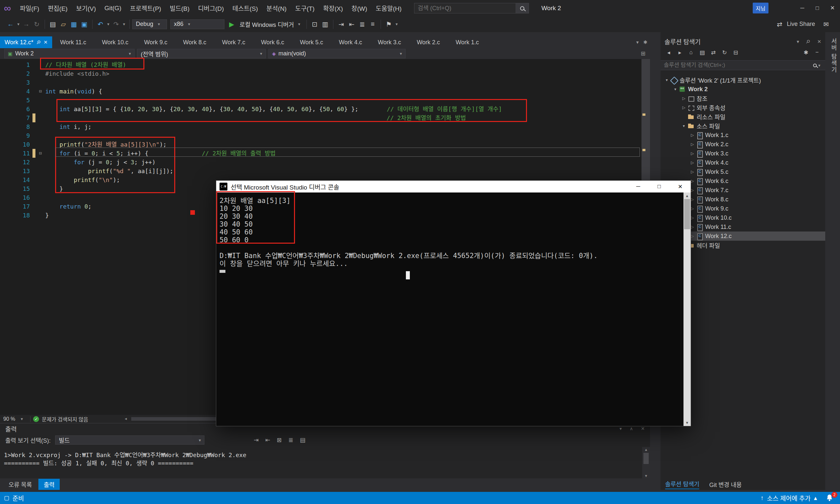 The height and width of the screenshot is (504, 840). Describe the element at coordinates (743, 117) in the screenshot. I see `tree-item: 리소스 파일` at that location.